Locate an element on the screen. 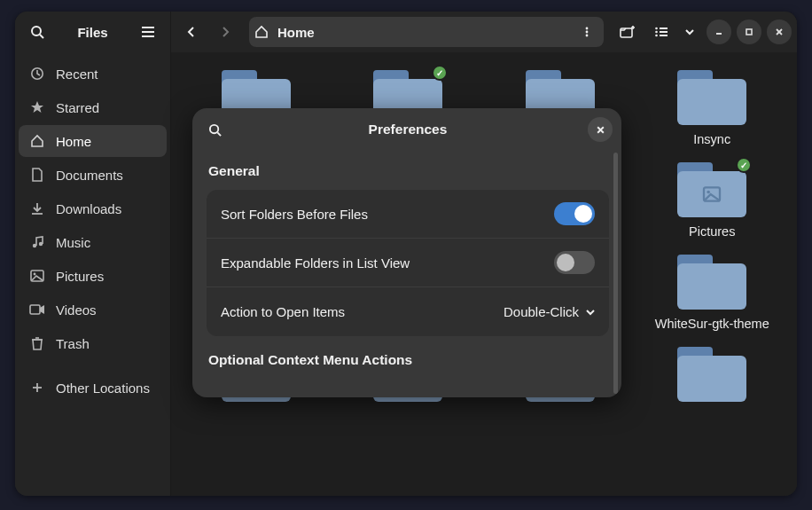  hamburger-icon is located at coordinates (148, 32).